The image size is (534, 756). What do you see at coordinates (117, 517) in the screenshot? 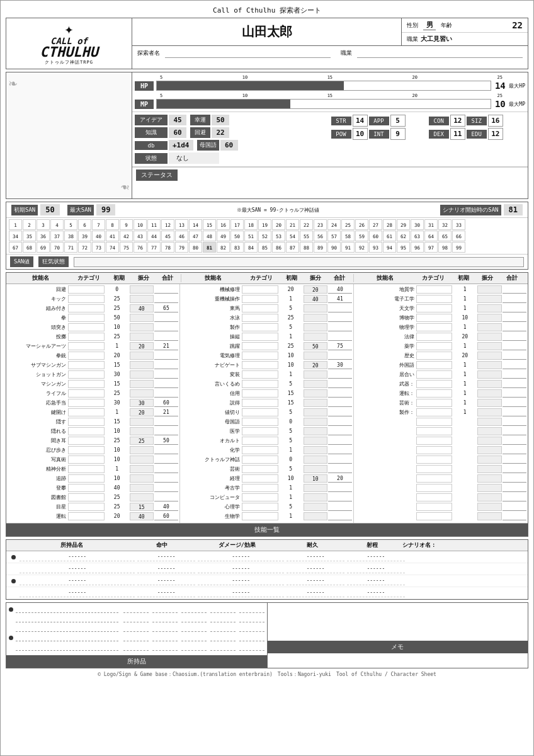
I see `skill-init: 20` at bounding box center [117, 517].